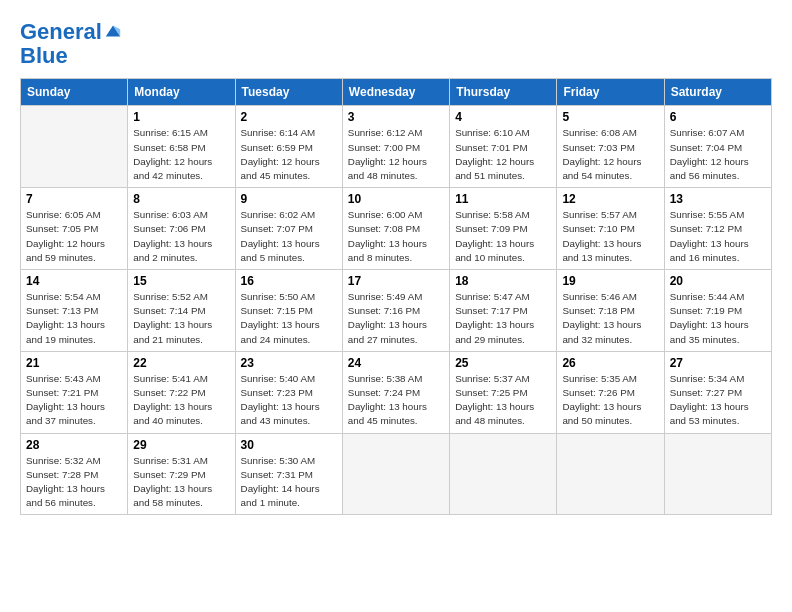 This screenshot has height=612, width=792. I want to click on day-info: Sunrise: 5:34 AMSunset: 7:27 PMDaylight:…, so click(718, 400).